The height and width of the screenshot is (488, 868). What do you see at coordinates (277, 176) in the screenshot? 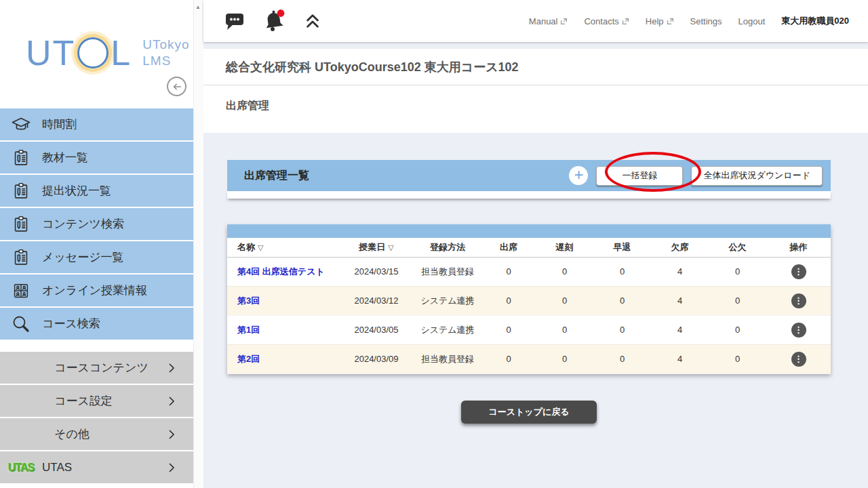
I see `panel-title: 出席管理一覧` at bounding box center [277, 176].